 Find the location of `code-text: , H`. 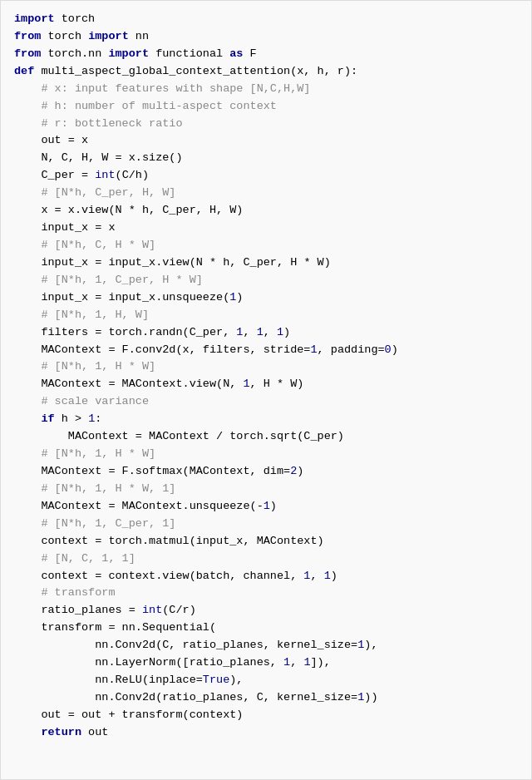

code-text: , H is located at coordinates (264, 384).